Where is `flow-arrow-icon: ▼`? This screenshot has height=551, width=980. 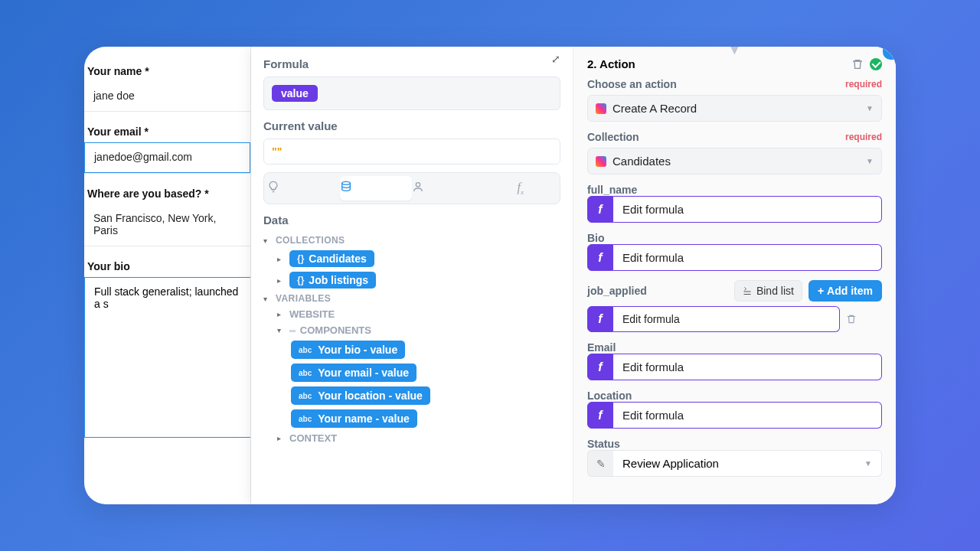 flow-arrow-icon: ▼ is located at coordinates (735, 52).